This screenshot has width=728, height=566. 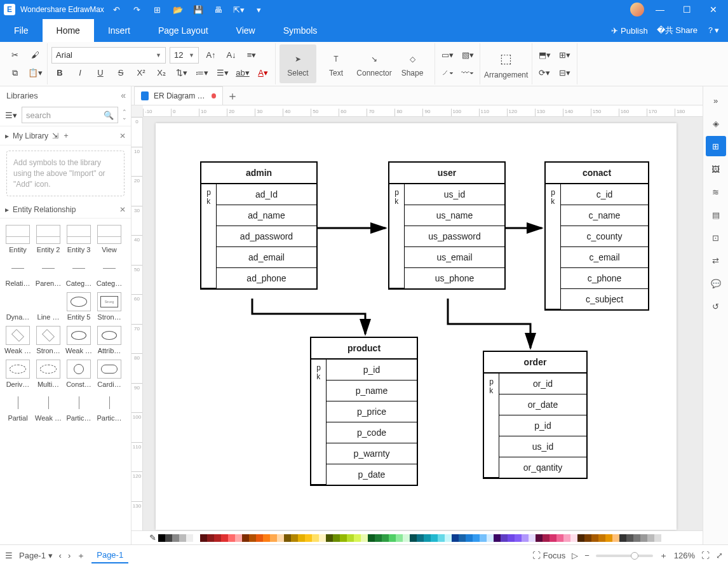 What do you see at coordinates (263, 73) in the screenshot?
I see `font-color-icon: A▾` at bounding box center [263, 73].